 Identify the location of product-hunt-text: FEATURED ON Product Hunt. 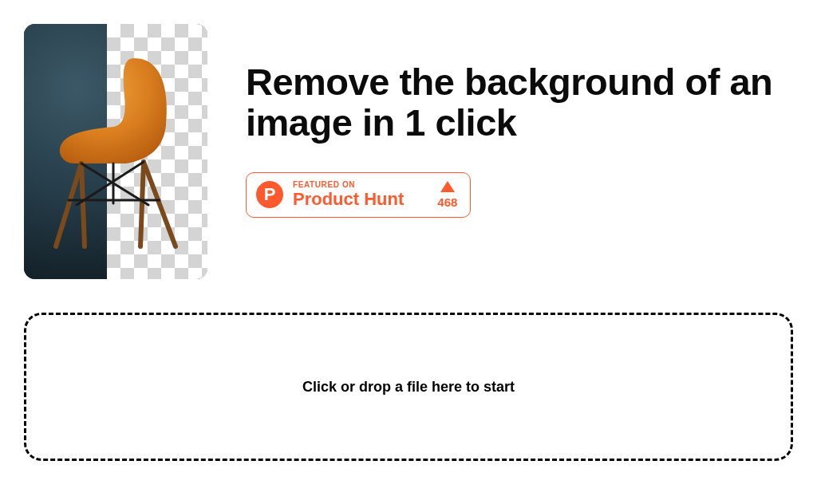
(348, 195).